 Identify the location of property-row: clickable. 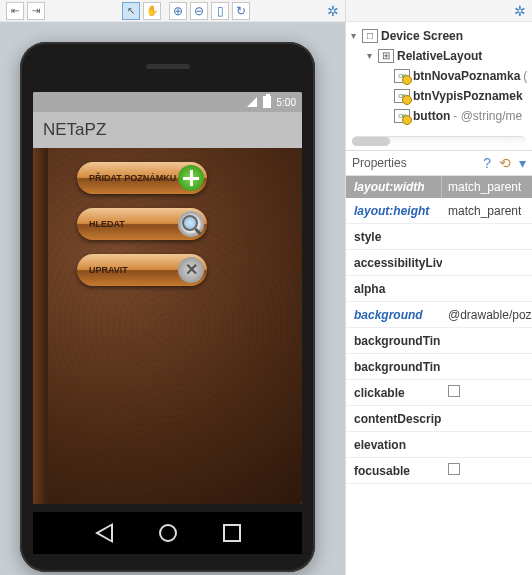
(439, 393).